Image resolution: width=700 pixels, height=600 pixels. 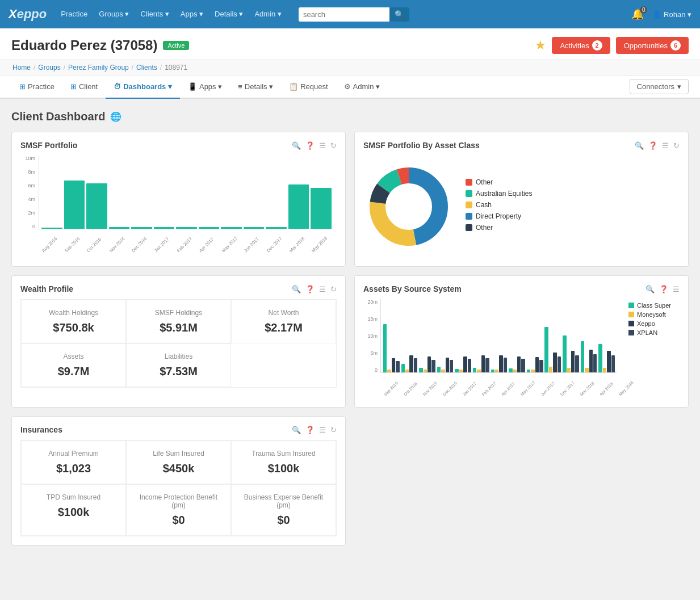 What do you see at coordinates (400, 15) in the screenshot?
I see `search-button: 🔍` at bounding box center [400, 15].